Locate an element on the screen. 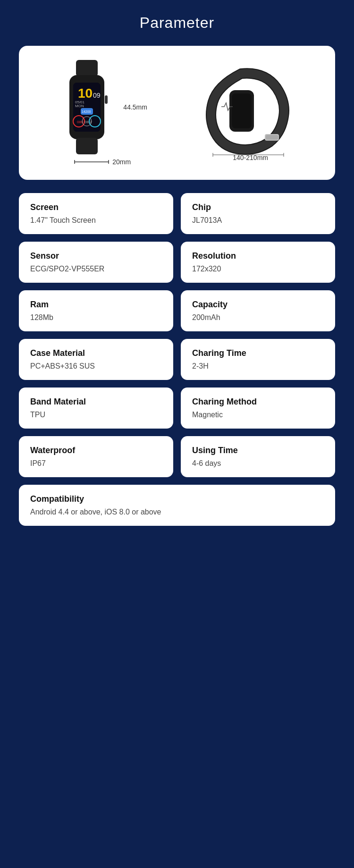 The image size is (354, 868). svg-text: 10 is located at coordinates (85, 93).